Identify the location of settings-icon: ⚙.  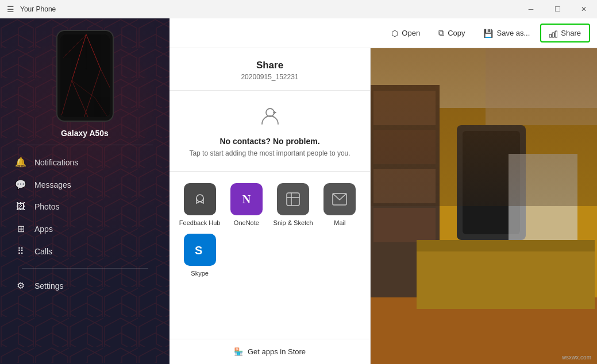
(21, 286).